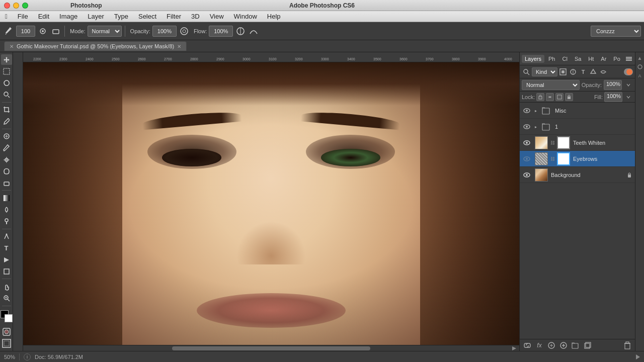 This screenshot has width=644, height=362. I want to click on fill-arrow-icon, so click(628, 97).